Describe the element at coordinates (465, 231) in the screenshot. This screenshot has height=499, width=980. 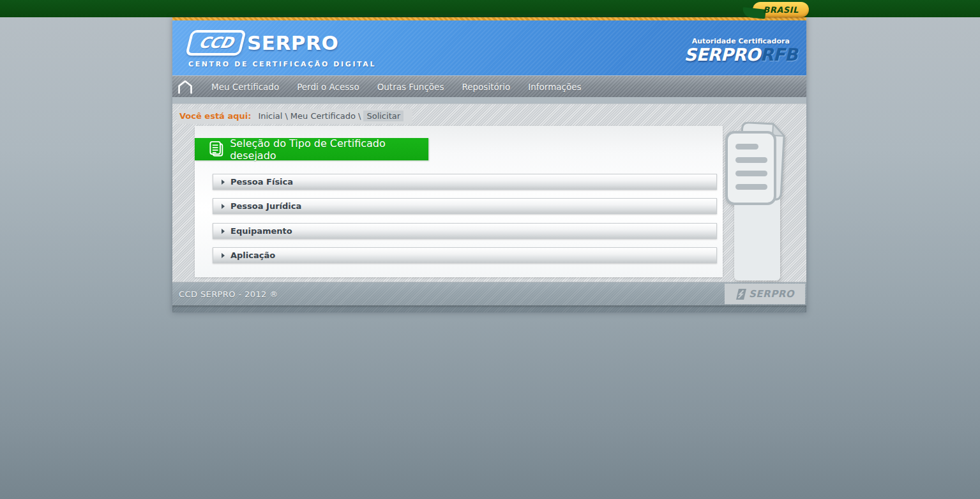
I see `accordion-equipamento: Equipamento` at that location.